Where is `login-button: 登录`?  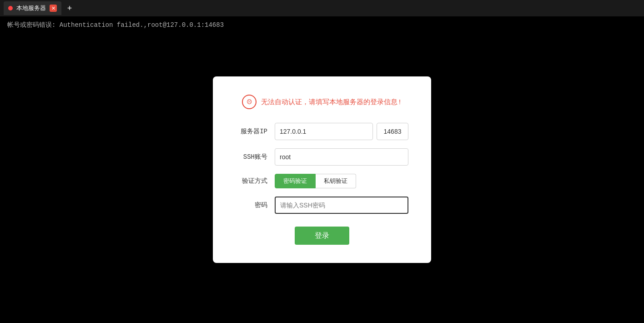
login-button: 登录 is located at coordinates (322, 236).